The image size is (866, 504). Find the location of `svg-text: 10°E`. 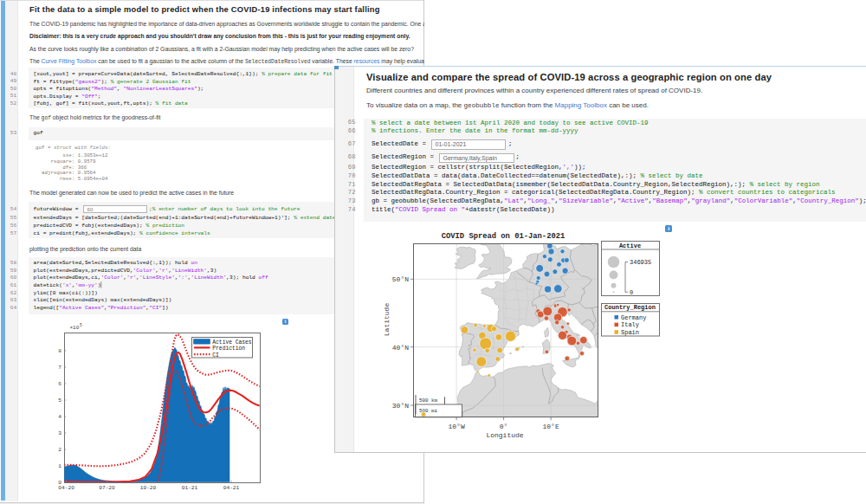

svg-text: 10°E is located at coordinates (551, 426).